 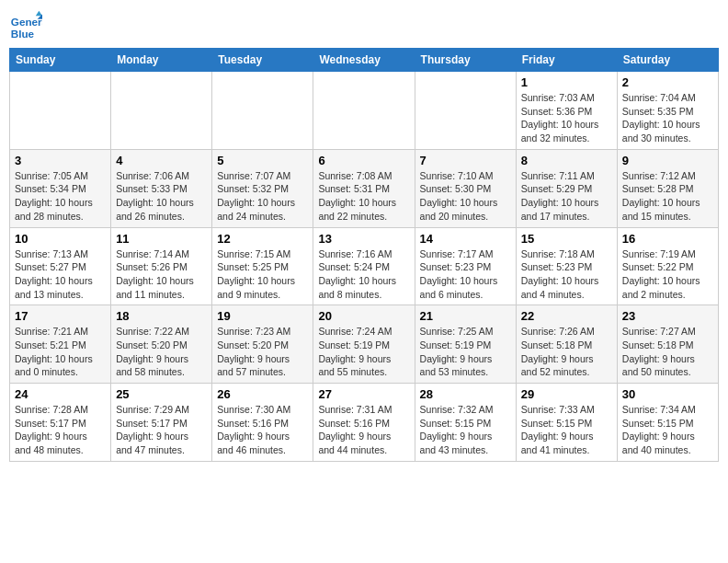 What do you see at coordinates (162, 197) in the screenshot?
I see `day-info: Sunrise: 7:06 AM Sunset: 5:33 PM Dayligh…` at bounding box center [162, 197].